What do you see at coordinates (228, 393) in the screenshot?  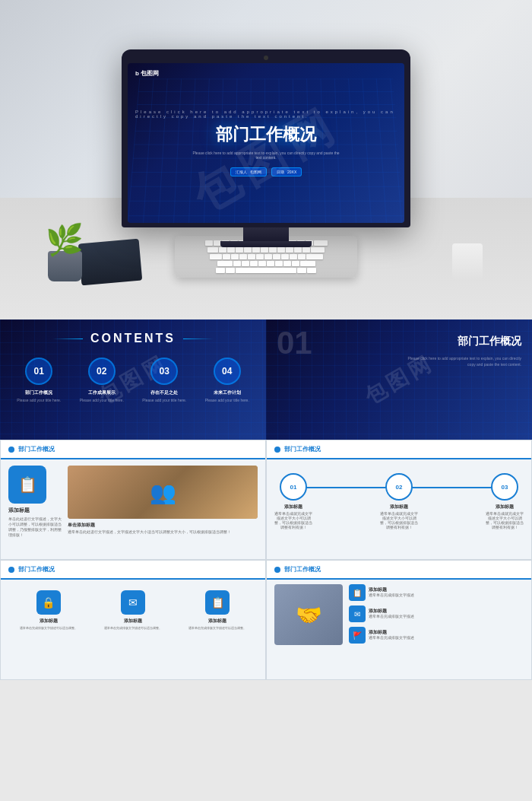 I see `contents-label-04: 未来工作计划` at bounding box center [228, 393].